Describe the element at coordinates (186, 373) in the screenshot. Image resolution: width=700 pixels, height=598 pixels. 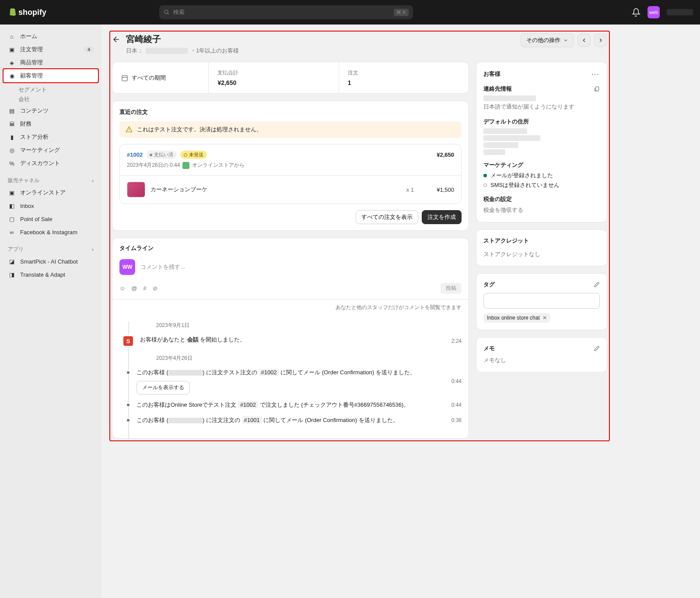
I see `redacted-email` at that location.